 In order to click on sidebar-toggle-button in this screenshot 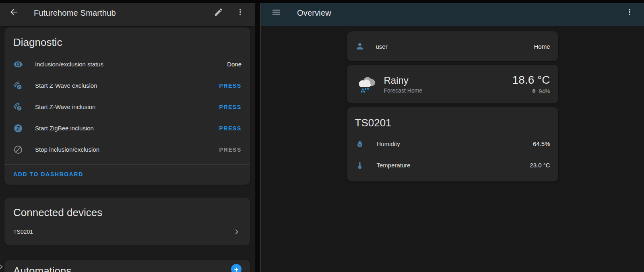, I will do `click(276, 13)`.